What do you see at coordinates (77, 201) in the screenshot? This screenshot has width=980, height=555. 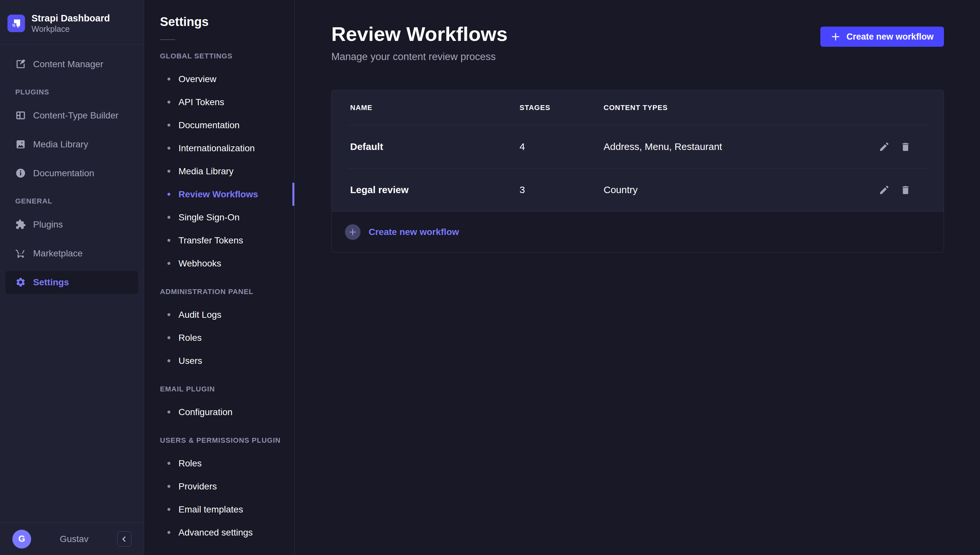 I see `nav-section-general: GENERAL` at bounding box center [77, 201].